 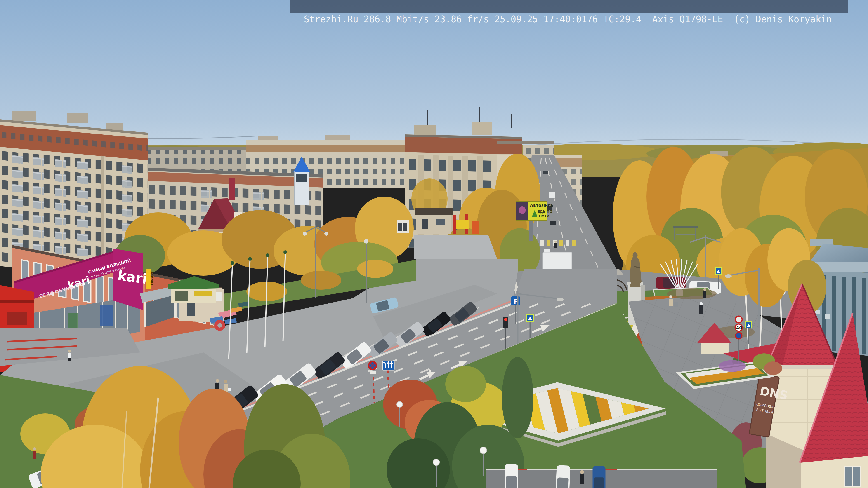 What do you see at coordinates (739, 328) in the screenshot?
I see `speed-limit-text: 40` at bounding box center [739, 328].